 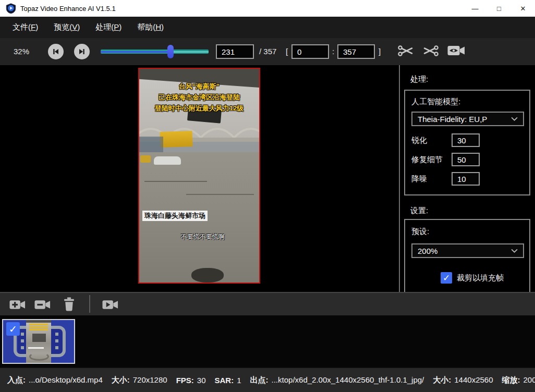 I want to click on scissors-right-icon, so click(x=431, y=51).